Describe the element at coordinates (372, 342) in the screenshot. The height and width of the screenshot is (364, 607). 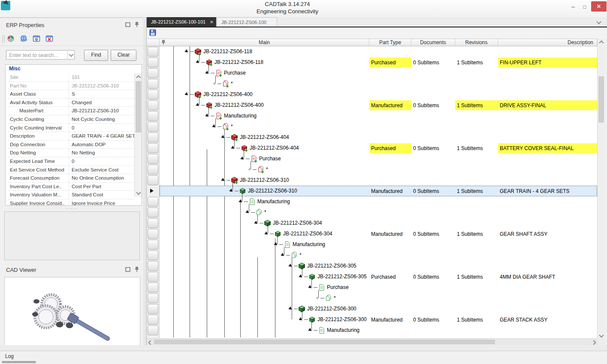
I see `tree-horizontal-scrollbar` at that location.